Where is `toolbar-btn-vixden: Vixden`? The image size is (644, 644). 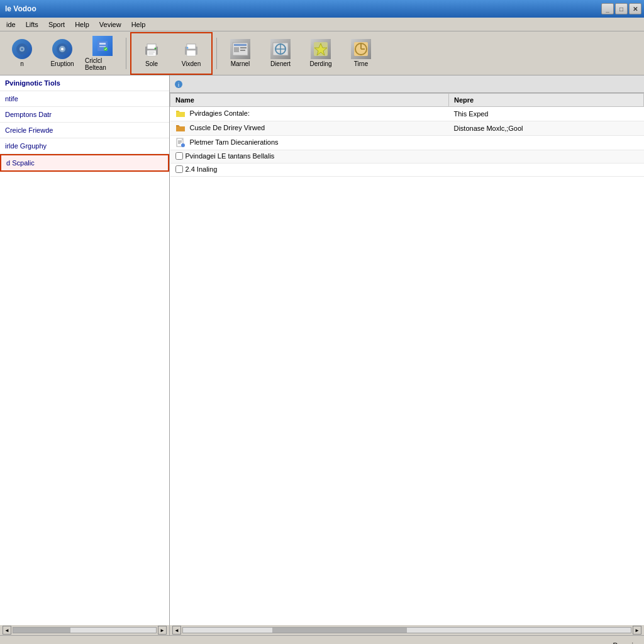 toolbar-btn-vixden: Vixden is located at coordinates (191, 53).